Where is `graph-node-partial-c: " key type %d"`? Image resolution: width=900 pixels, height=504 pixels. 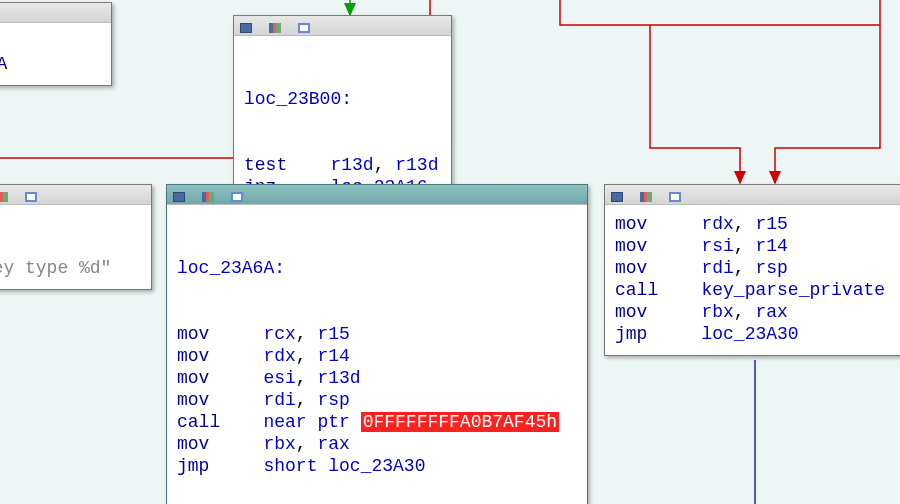 graph-node-partial-c: " key type %d" is located at coordinates (76, 237).